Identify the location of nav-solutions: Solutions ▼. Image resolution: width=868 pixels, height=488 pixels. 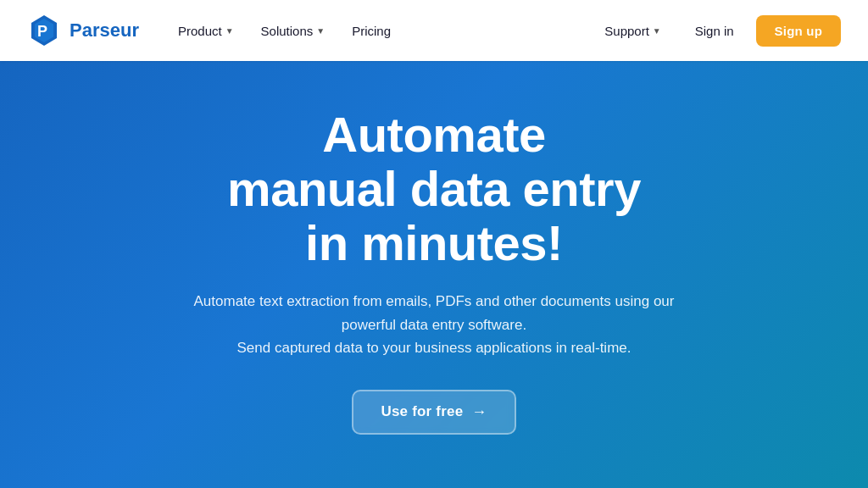
(293, 30).